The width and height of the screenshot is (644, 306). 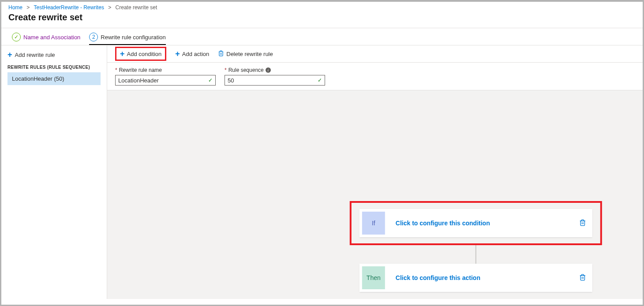 I want to click on connector-line, so click(x=476, y=254).